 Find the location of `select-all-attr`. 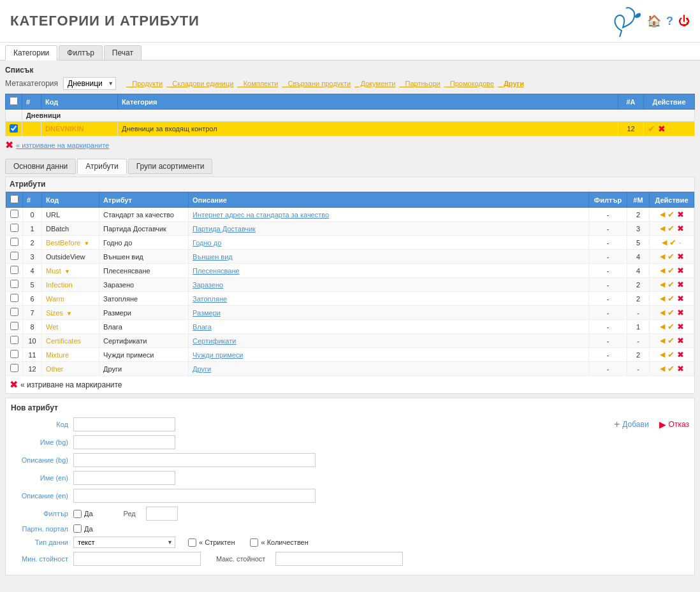

select-all-attr is located at coordinates (14, 199).